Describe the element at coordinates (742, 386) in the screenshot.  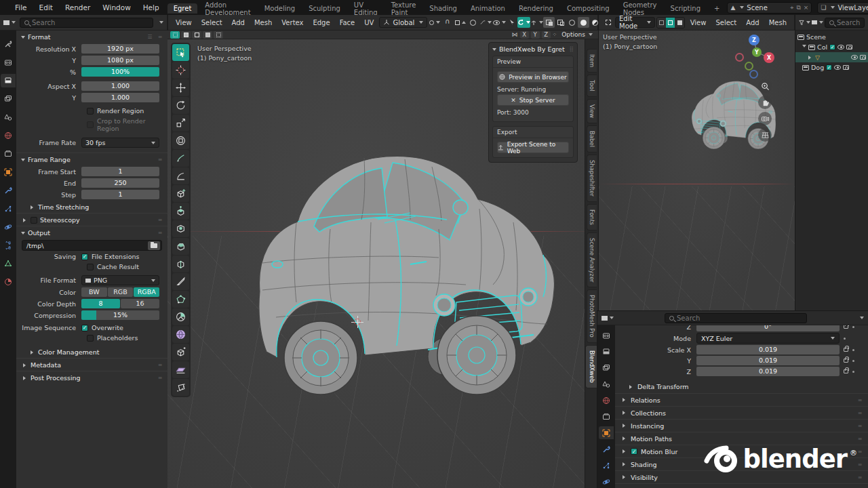
I see `delta-transform-section: Delta Transform` at that location.